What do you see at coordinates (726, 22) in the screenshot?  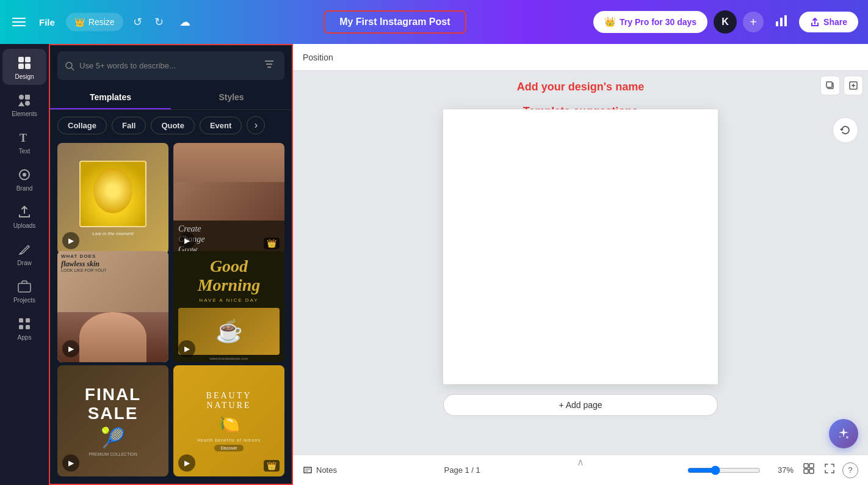 I see `top-bar-right: 👑 Try Pro for 30 days K + Share` at bounding box center [726, 22].